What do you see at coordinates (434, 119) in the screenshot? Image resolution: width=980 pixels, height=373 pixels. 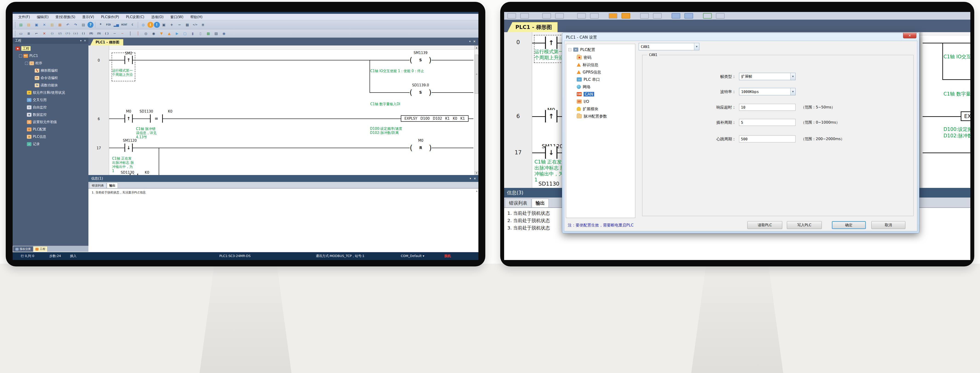 I see `instruction-explsy: EXPLSYD100D102 K1K0K1` at bounding box center [434, 119].